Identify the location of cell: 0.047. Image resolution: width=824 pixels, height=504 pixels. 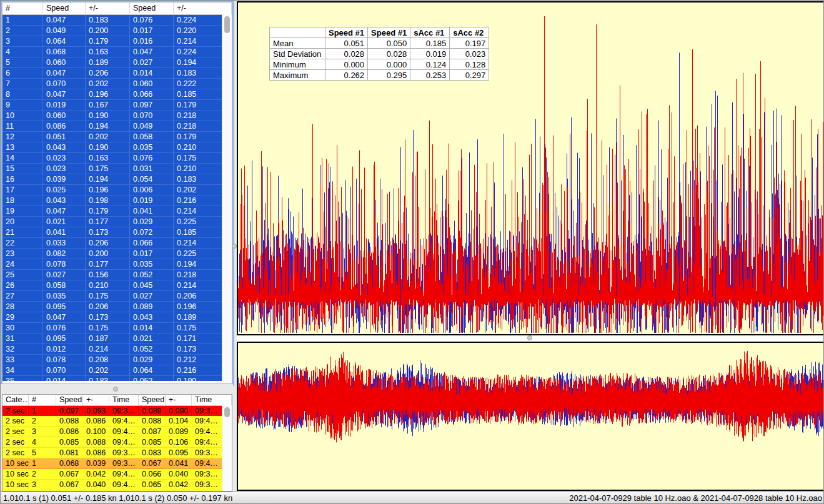
(64, 317).